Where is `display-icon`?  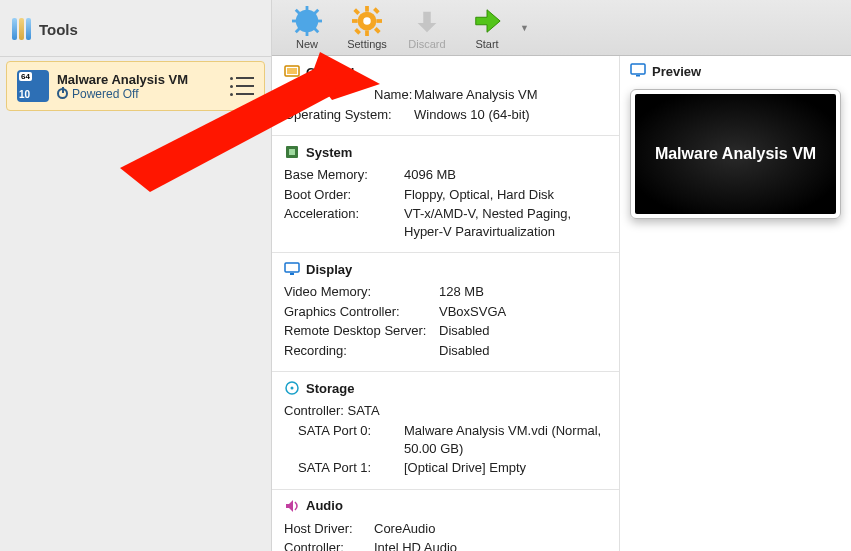 display-icon is located at coordinates (292, 269).